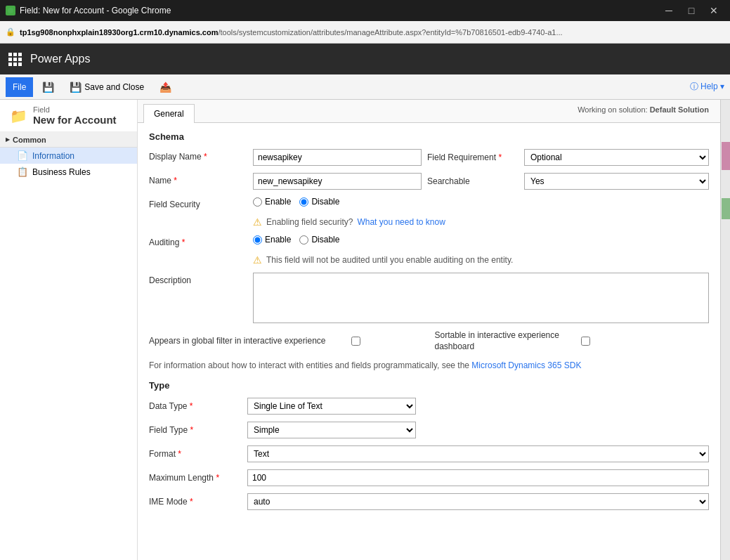 The image size is (730, 560). What do you see at coordinates (337, 181) in the screenshot?
I see `name-input` at bounding box center [337, 181].